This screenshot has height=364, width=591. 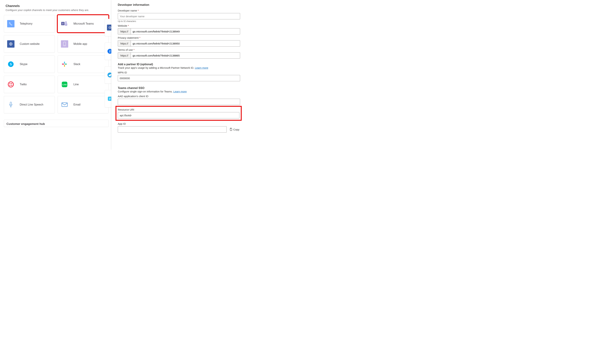 I want to click on microphone-icon, so click(x=11, y=104).